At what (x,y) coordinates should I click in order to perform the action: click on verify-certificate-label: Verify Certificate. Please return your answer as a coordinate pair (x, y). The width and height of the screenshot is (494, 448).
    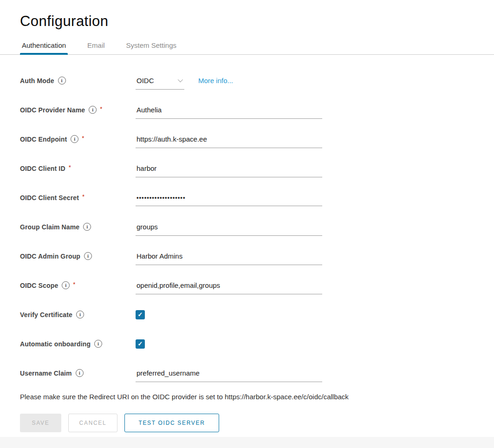
    Looking at the image, I should click on (46, 315).